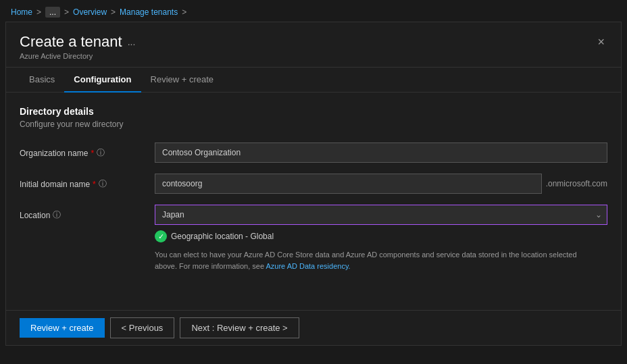 This screenshot has height=364, width=627. I want to click on location-control-wrap: Japan United States Europe Asia ⌄ ✓ Geog…, so click(381, 238).